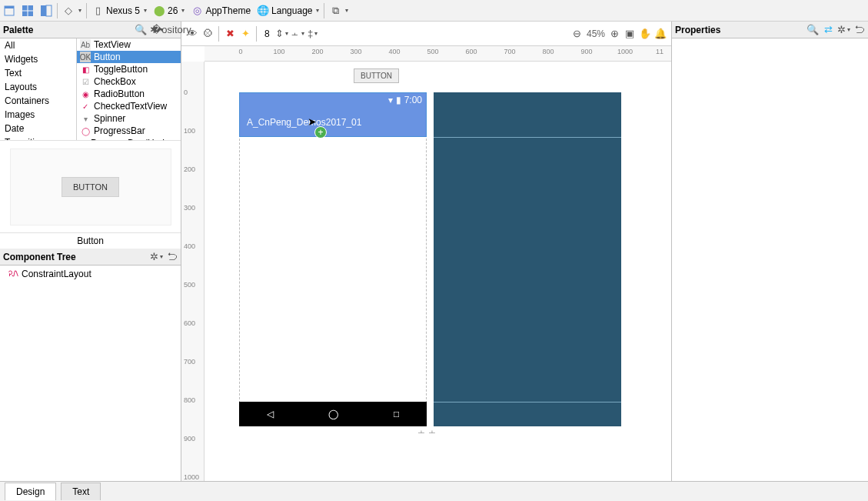  What do you see at coordinates (334, 414) in the screenshot?
I see `nav-home-icon: ◯` at bounding box center [334, 414].